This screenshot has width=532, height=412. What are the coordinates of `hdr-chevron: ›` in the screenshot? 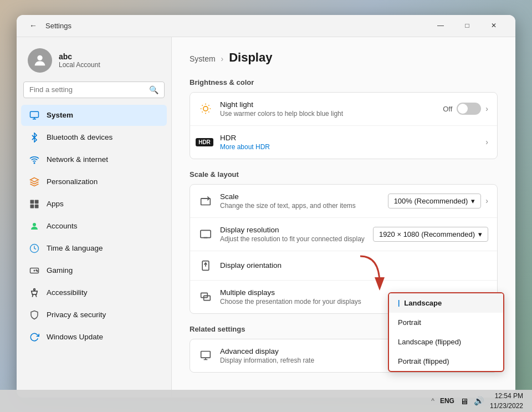 It's located at (487, 142).